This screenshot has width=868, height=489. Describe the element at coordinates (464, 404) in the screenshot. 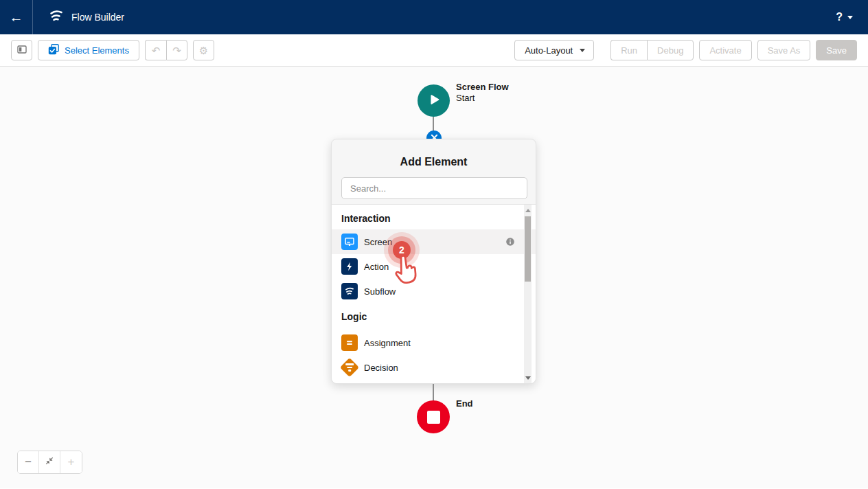

I see `end-node-label: End` at that location.